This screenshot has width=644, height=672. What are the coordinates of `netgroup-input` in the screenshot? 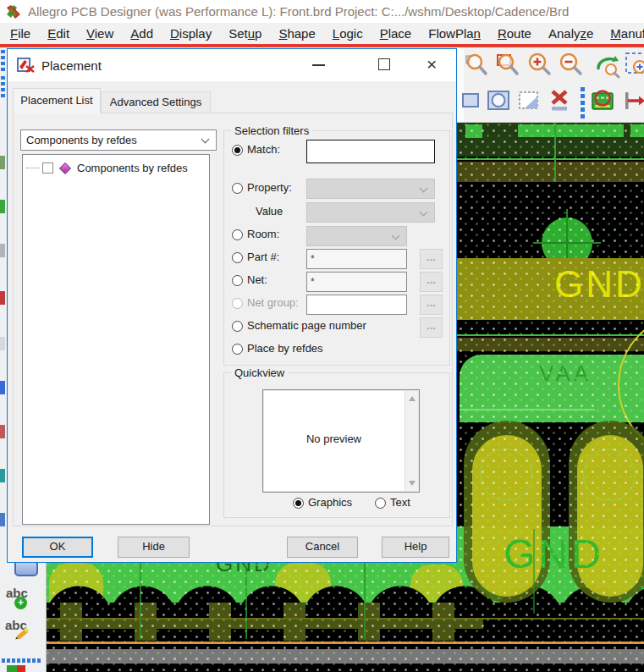 It's located at (357, 305).